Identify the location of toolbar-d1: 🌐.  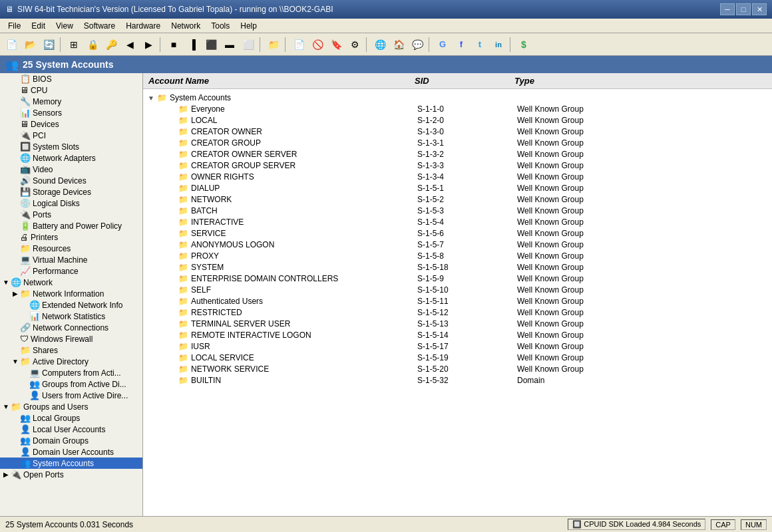
(380, 45).